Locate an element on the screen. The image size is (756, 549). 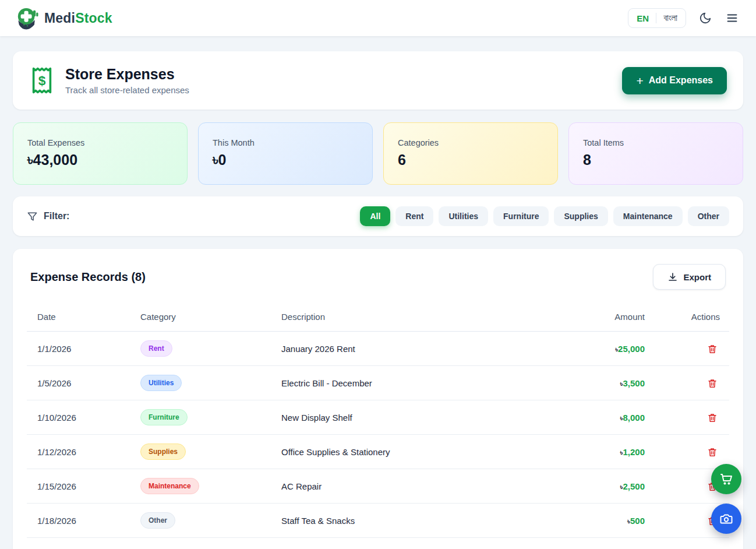
filter-bar: Filter: All Rent Utilities Furniture Sup… is located at coordinates (378, 216).